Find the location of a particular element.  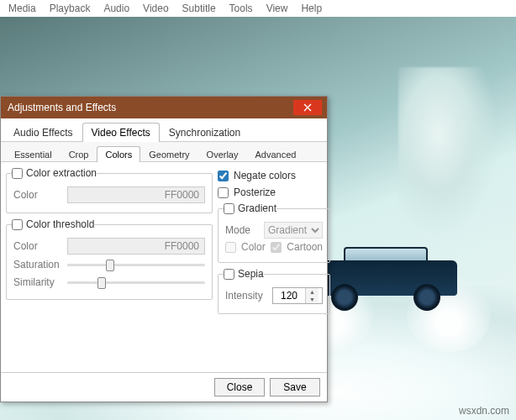

sepia-intensity-label: Intensity is located at coordinates (246, 296).